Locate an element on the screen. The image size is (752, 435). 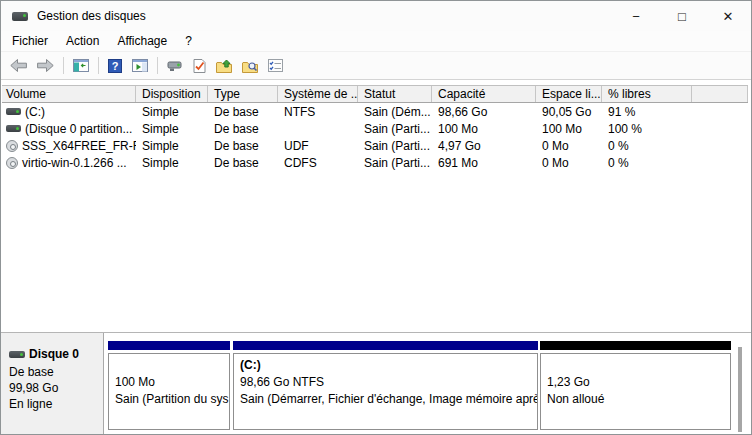
disk-0-info-panel: Disque 0 De base 99,98 Go En ligne is located at coordinates (52, 384).